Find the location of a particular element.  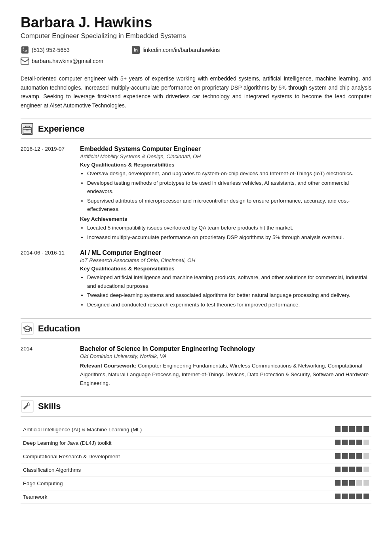

qual-item: Oversaw design, development, and upgrade… is located at coordinates (229, 174).